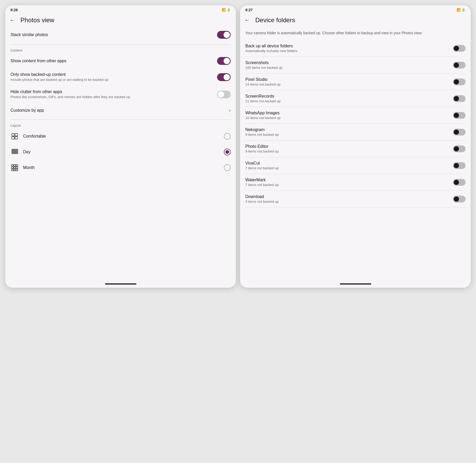  What do you see at coordinates (356, 182) in the screenshot?
I see `folder-row-8: WaterMark 7 items not backed up` at bounding box center [356, 182].